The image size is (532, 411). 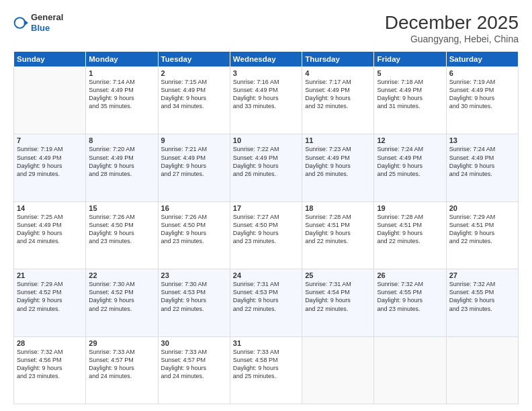 I want to click on day-number: 25, so click(x=338, y=275).